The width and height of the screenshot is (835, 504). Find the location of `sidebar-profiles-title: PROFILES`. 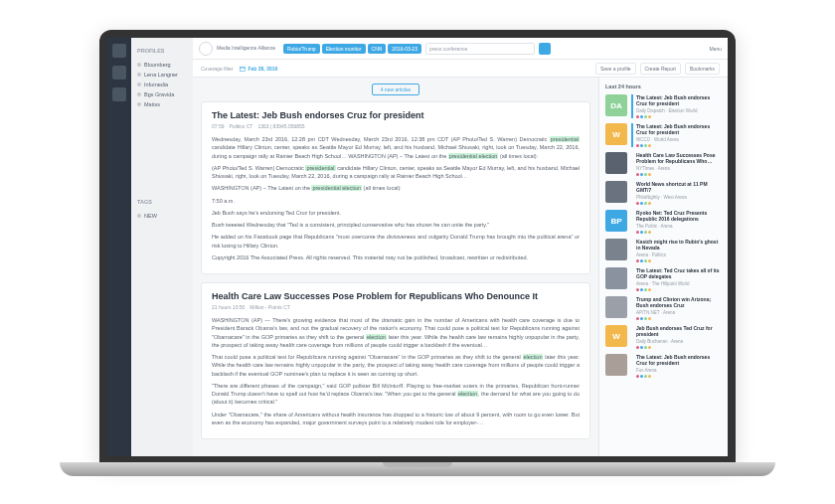

sidebar-profiles-title: PROFILES is located at coordinates (162, 51).